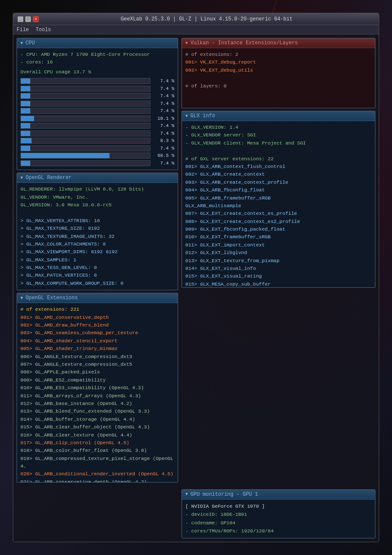 The height and width of the screenshot is (555, 392). What do you see at coordinates (97, 419) in the screenshot?
I see `extension-line: 014> GL_ARB_buffer_storage (OpenGL 4.4)` at bounding box center [97, 419].